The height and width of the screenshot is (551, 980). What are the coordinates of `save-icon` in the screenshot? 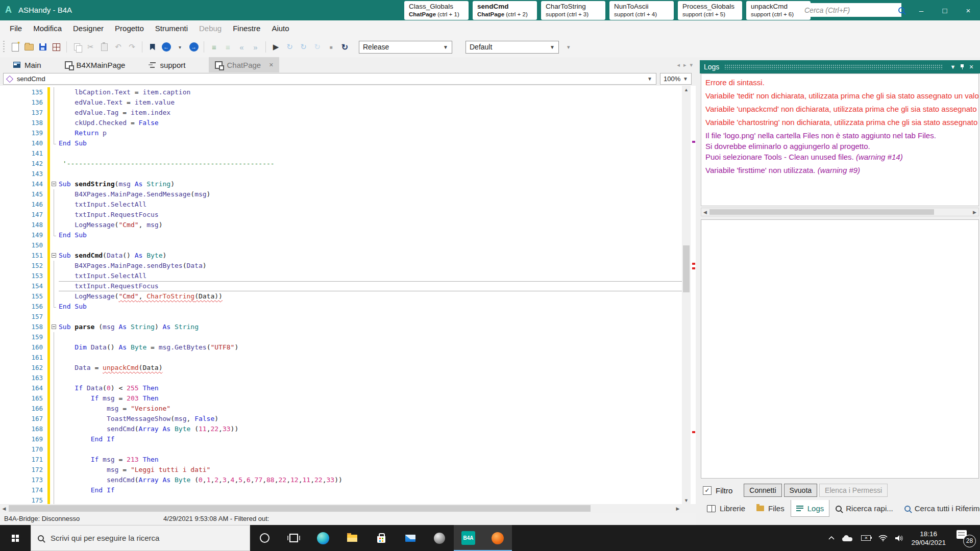 It's located at (43, 47).